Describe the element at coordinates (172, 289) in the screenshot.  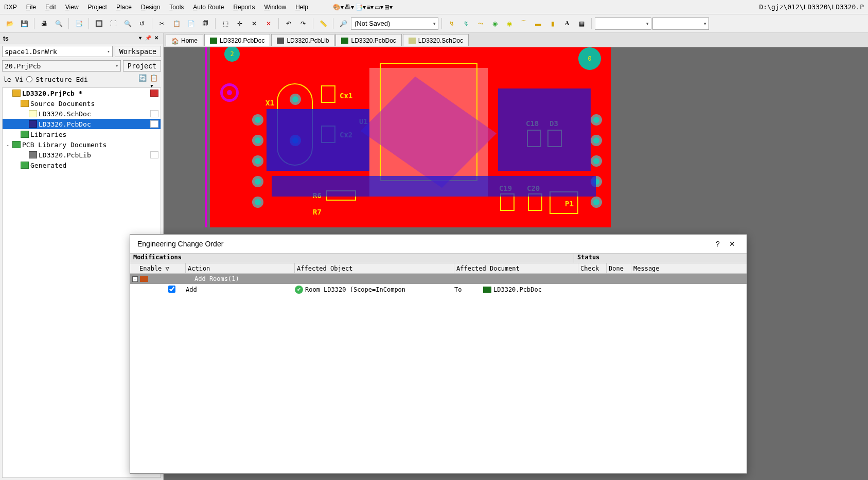
I see `enable-checkbox` at that location.